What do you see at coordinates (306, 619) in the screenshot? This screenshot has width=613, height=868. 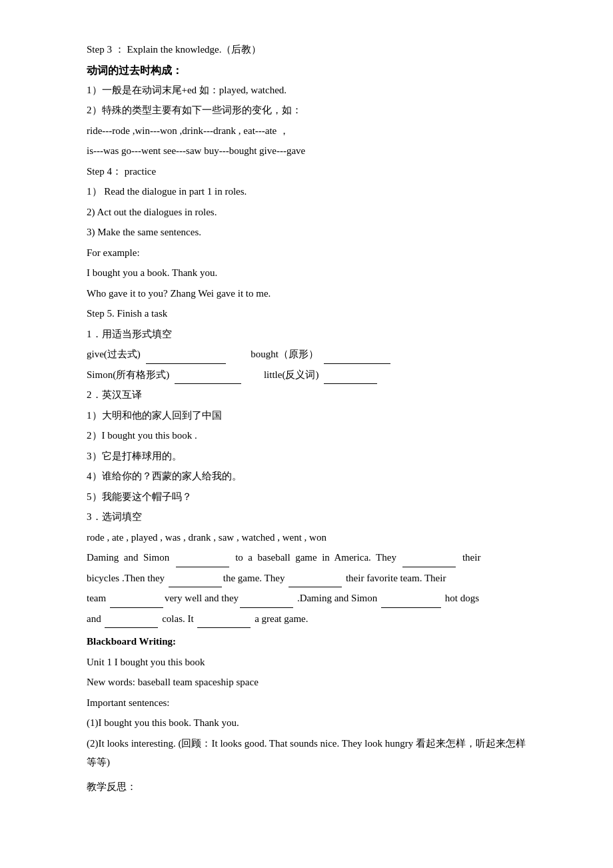 I see `fill-text-row4: and colas. It a great game.` at bounding box center [306, 619].